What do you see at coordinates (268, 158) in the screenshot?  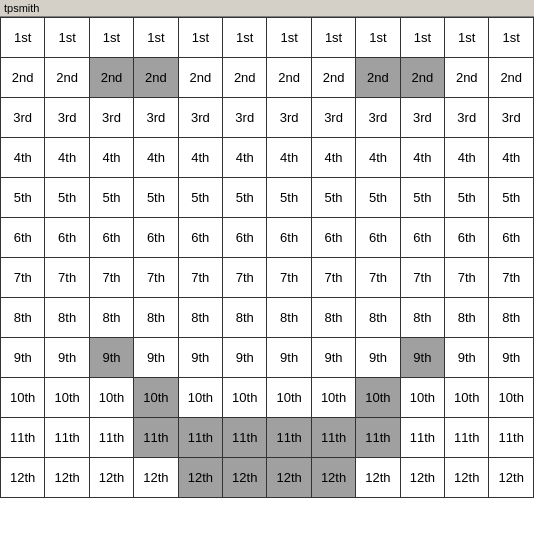 I see `table-row: 4th4th4th4th4th4th4th4th4th4th4th4th` at bounding box center [268, 158].